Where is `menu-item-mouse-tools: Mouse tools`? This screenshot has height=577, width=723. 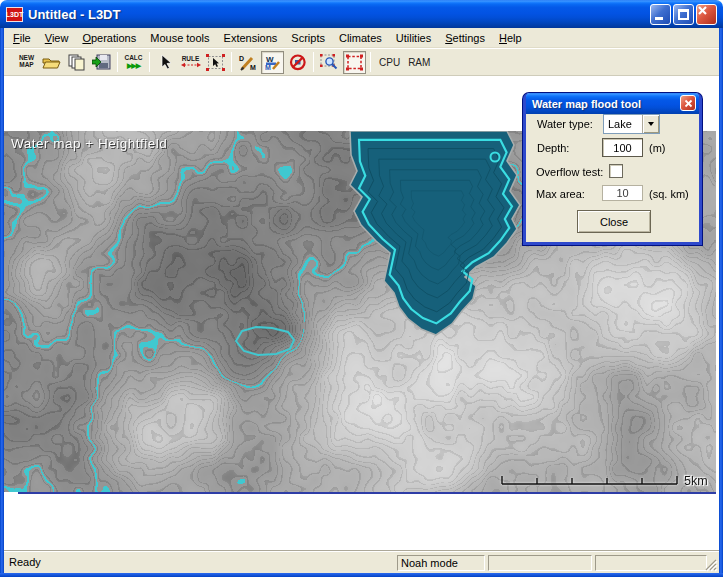
menu-item-mouse-tools: Mouse tools is located at coordinates (180, 38).